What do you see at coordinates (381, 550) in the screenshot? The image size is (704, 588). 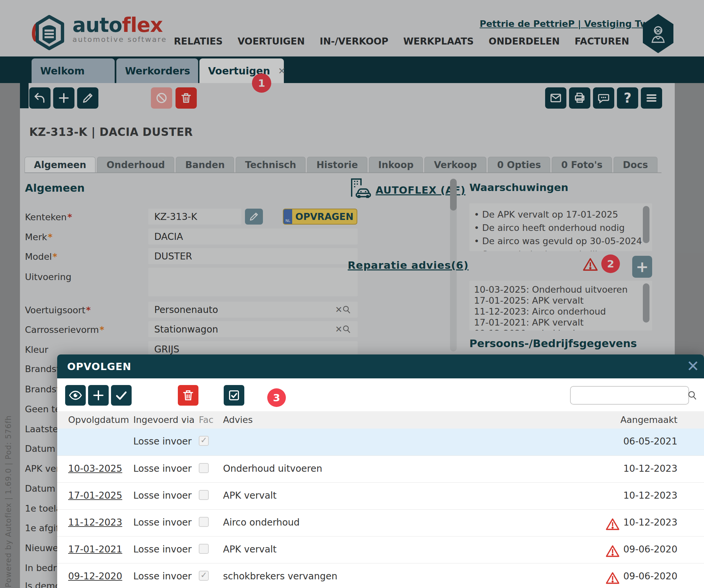 I see `followup-row: 17-01-2021 Losse invoer APK vervalt 09-0…` at bounding box center [381, 550].